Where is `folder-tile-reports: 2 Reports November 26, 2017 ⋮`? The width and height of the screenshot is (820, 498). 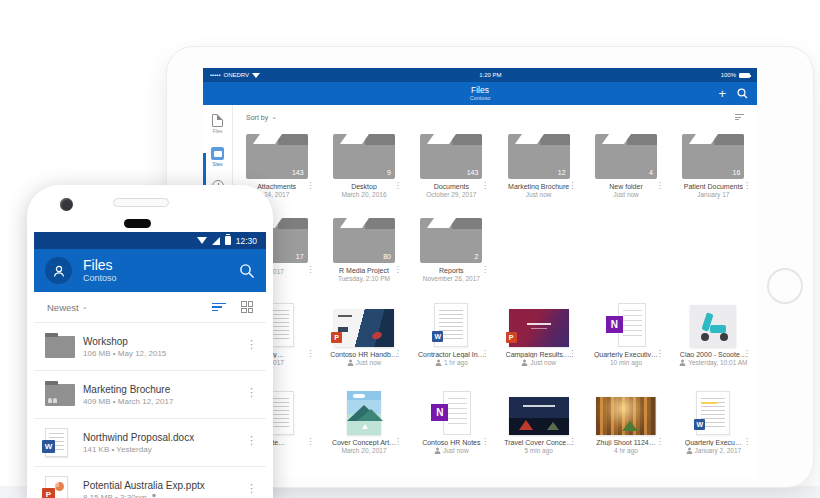 folder-tile-reports: 2 Reports November 26, 2017 ⋮ is located at coordinates (452, 255).